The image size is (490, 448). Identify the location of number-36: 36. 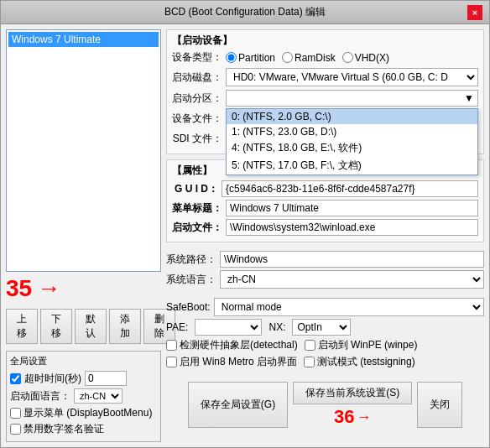
(344, 417).